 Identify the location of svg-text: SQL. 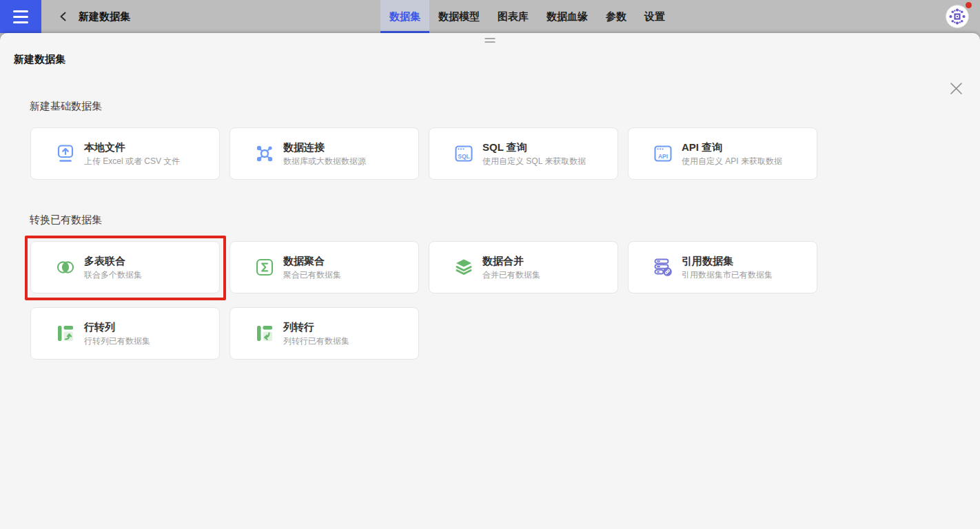
(463, 156).